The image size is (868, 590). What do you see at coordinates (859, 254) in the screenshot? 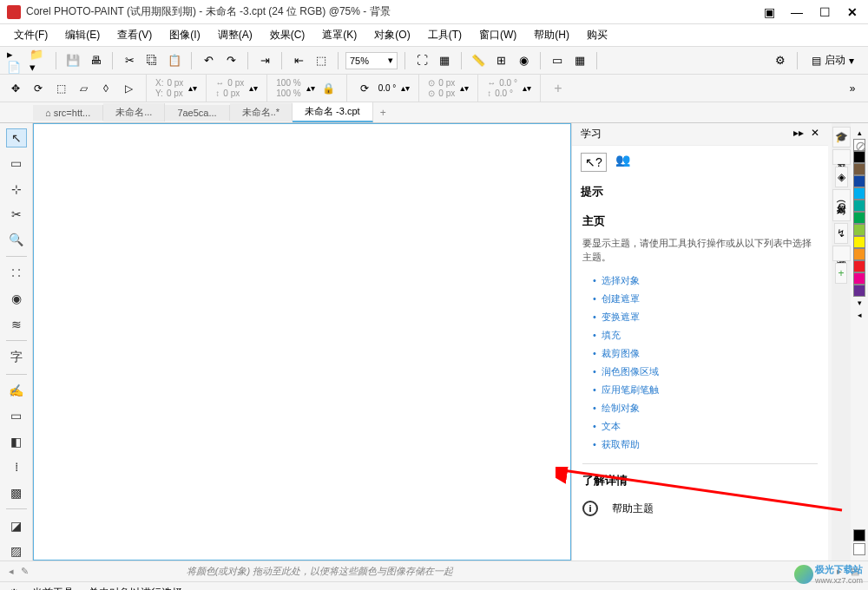
I see `color-orange` at bounding box center [859, 254].